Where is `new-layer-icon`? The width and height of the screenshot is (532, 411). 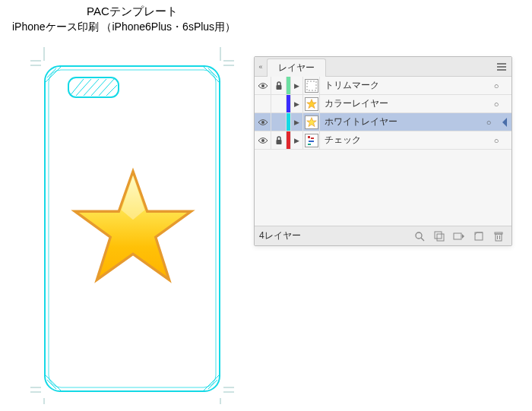
new-layer-icon is located at coordinates (479, 236).